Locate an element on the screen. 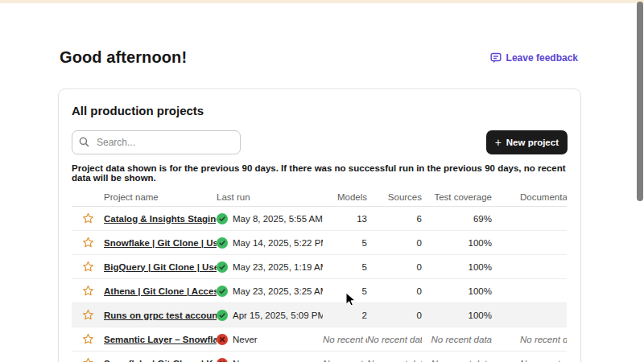 The image size is (644, 362). plus-icon: + is located at coordinates (498, 142).